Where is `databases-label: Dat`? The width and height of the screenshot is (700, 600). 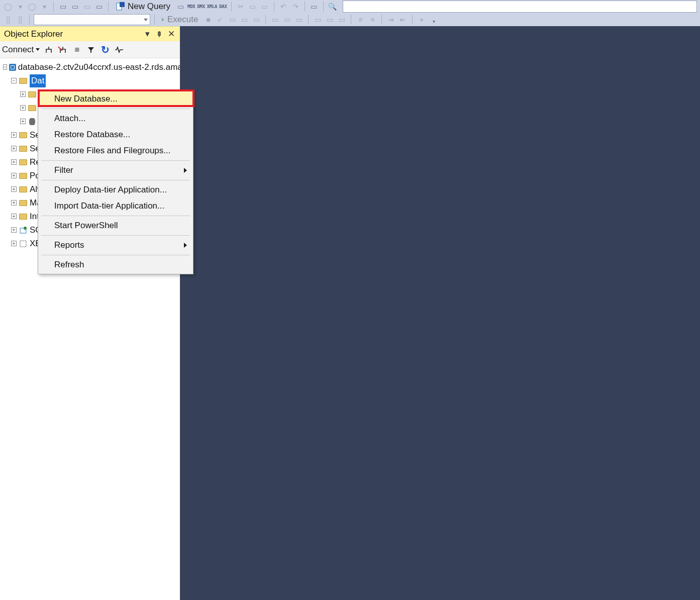 databases-label: Dat is located at coordinates (38, 81).